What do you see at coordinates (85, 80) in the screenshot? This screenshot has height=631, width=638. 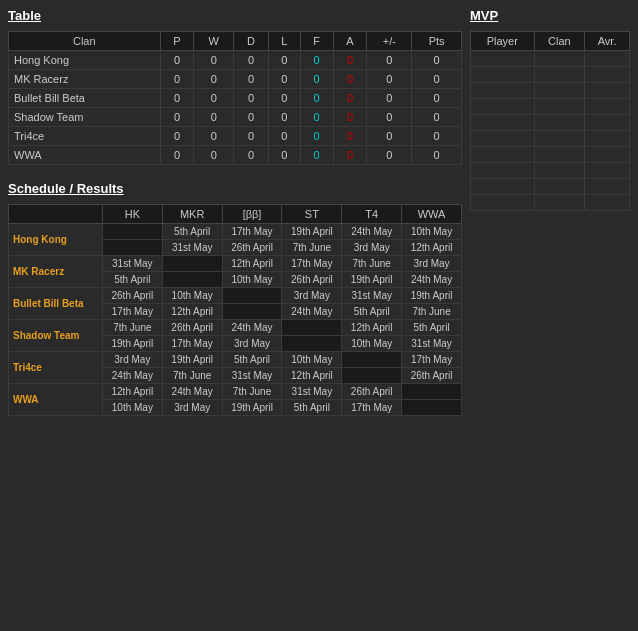 I see `standings-cell-clan: MK Racerz` at bounding box center [85, 80].